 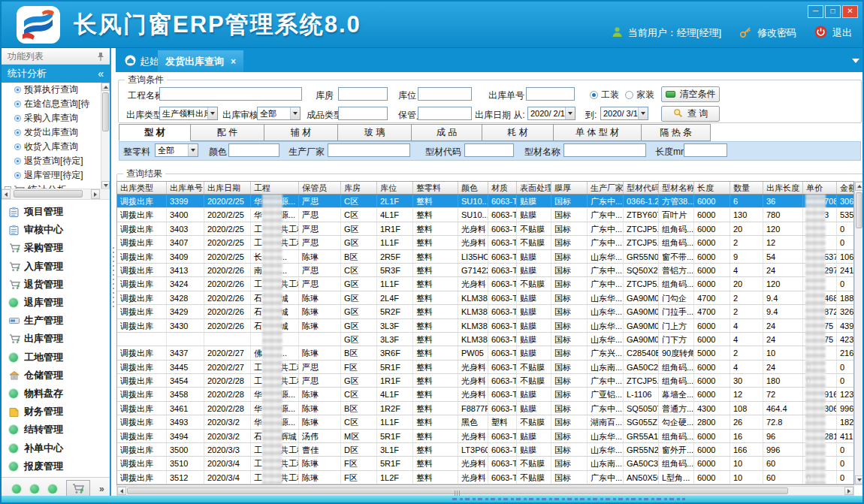 What do you see at coordinates (56, 394) in the screenshot?
I see `sidebar-item-物料盘存: 物料盘存` at bounding box center [56, 394].